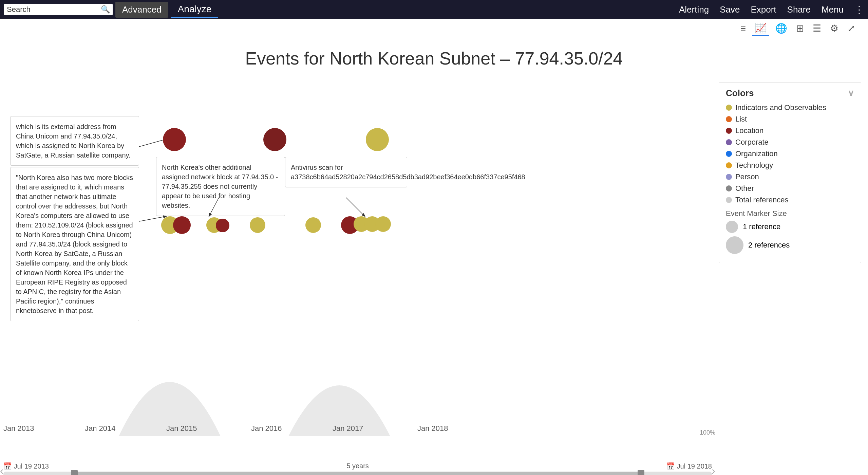 This screenshot has height=475, width=868. I want to click on range-area: 📅 Jul 19 2013 5 years 📅 Jul 19 2018, so click(358, 469).